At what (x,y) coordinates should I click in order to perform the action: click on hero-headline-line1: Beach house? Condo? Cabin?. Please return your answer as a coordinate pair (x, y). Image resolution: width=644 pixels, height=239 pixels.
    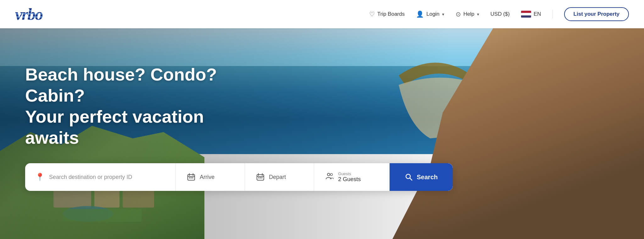
    Looking at the image, I should click on (121, 85).